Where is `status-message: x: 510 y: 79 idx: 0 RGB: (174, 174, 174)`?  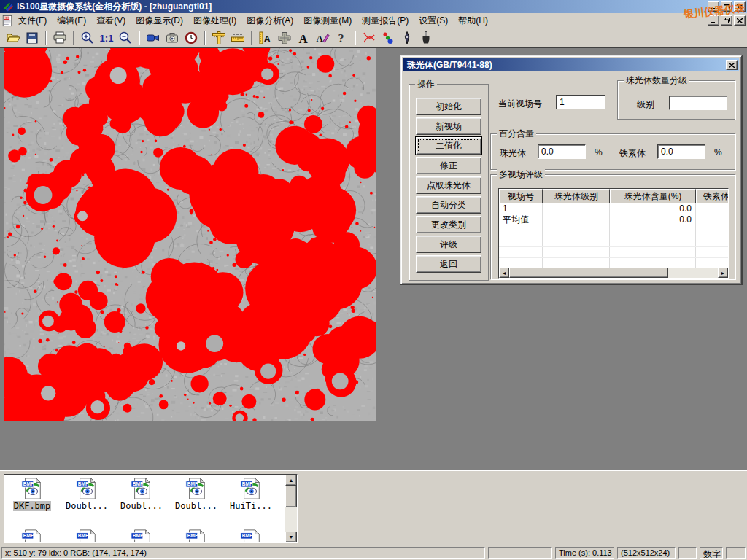
status-message: x: 510 y: 79 idx: 0 RGB: (174, 174, 174) is located at coordinates (244, 553).